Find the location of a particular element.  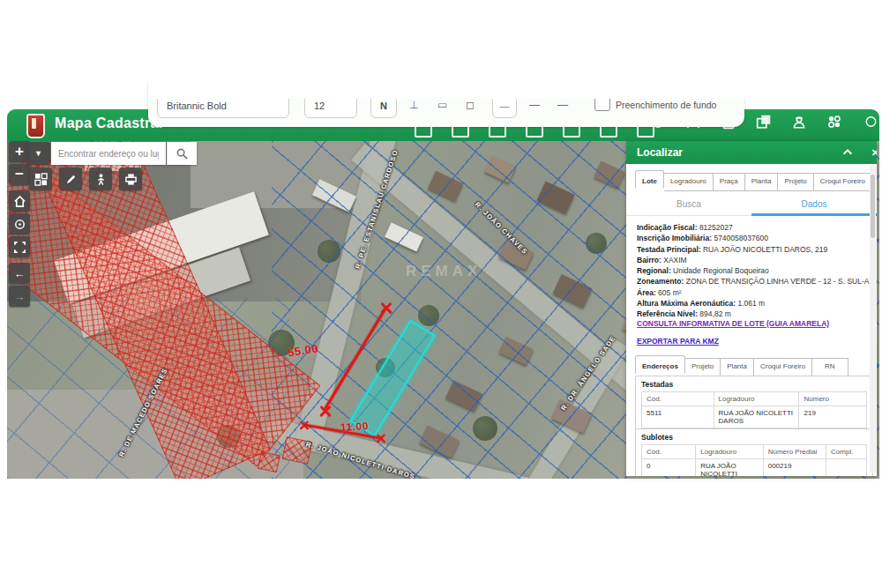

back-button: ← is located at coordinates (19, 273).